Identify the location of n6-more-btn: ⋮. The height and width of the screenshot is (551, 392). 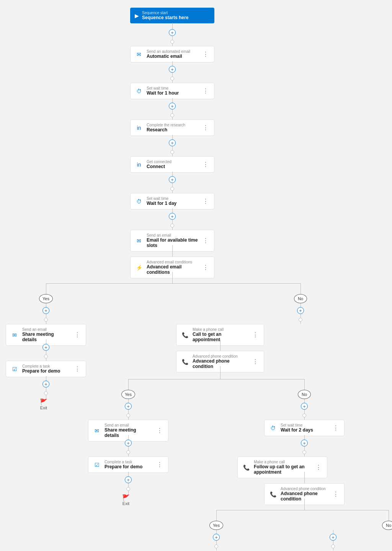
(206, 241).